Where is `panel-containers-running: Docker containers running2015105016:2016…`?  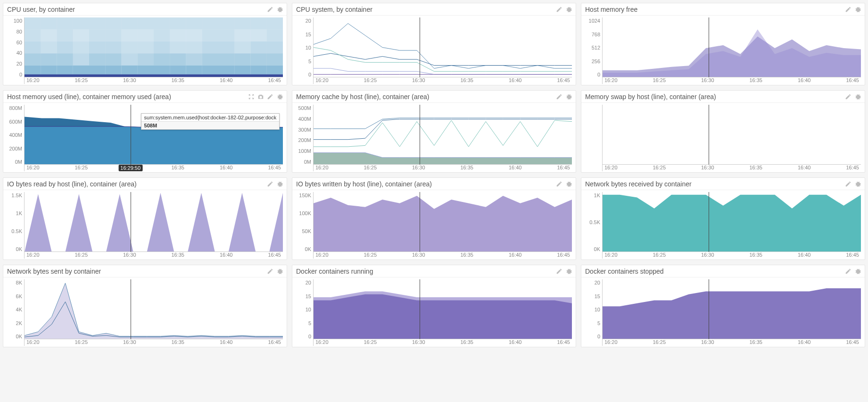 panel-containers-running: Docker containers running2015105016:2016… is located at coordinates (434, 306).